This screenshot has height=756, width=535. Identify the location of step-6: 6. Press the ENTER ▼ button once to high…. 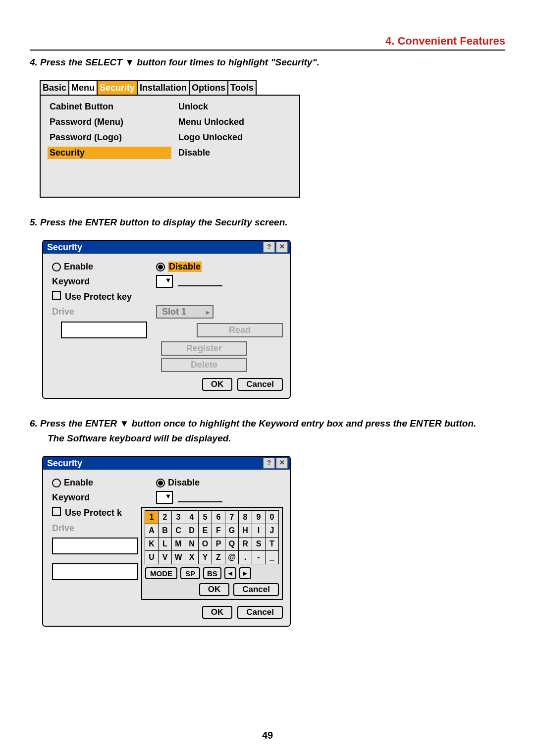
(268, 431).